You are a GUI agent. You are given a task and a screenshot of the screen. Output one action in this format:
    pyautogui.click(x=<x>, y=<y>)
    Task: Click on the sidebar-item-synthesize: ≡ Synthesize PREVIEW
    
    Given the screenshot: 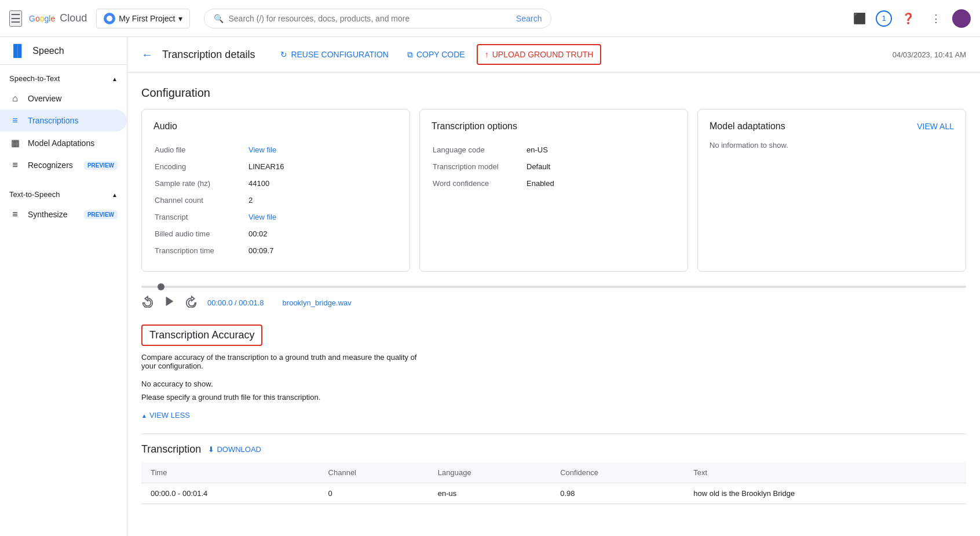 What is the action you would take?
    pyautogui.click(x=64, y=214)
    